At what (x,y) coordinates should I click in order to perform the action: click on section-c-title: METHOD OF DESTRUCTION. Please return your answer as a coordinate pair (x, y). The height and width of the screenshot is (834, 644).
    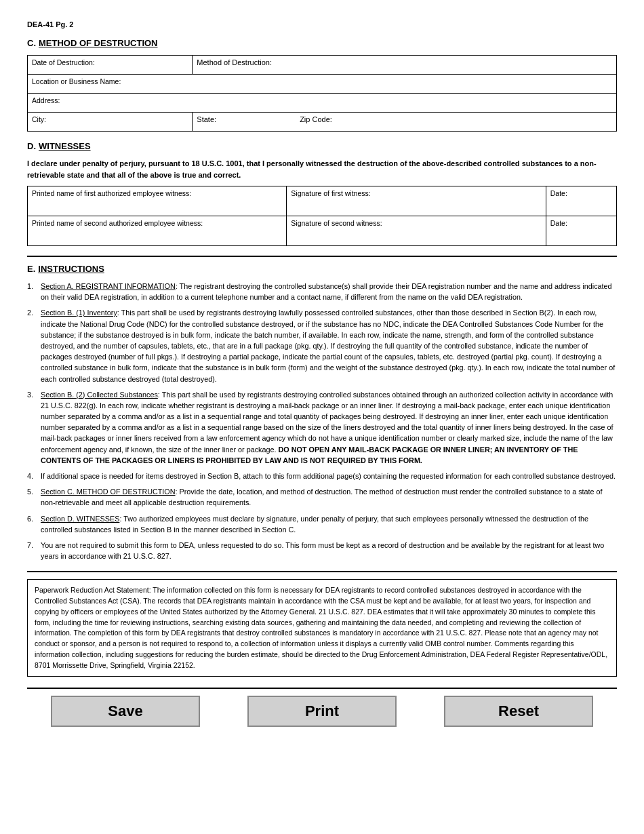
    Looking at the image, I should click on (98, 43).